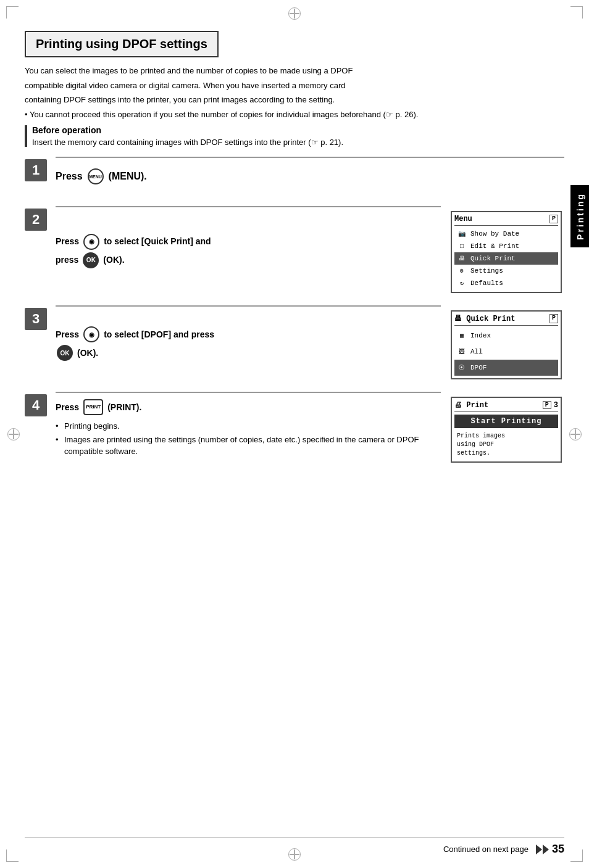  What do you see at coordinates (294, 14) in the screenshot?
I see `registration-top` at bounding box center [294, 14].